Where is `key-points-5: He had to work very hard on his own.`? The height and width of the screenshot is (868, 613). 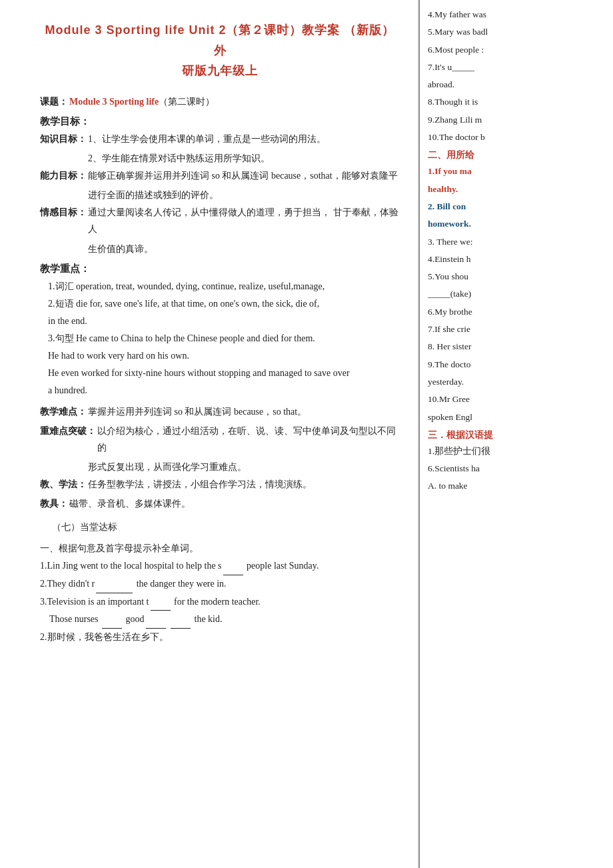
key-points-5: He had to work very hard on his own. is located at coordinates (220, 356).